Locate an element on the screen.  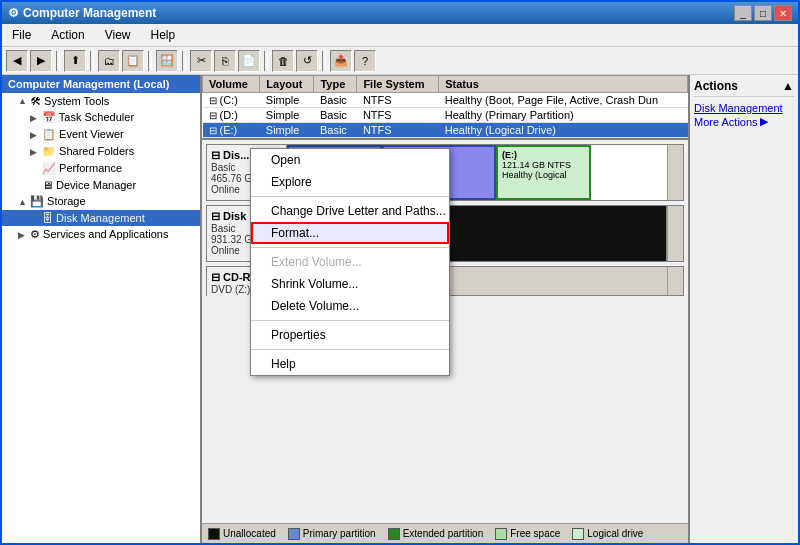
cell-status: Healthy (Logical Drive) is located at coordinates (564, 130).